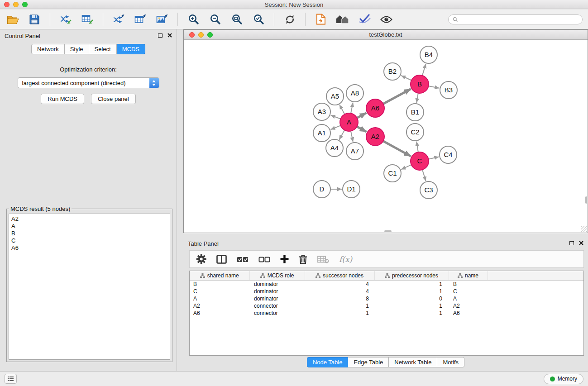  What do you see at coordinates (90, 219) in the screenshot?
I see `mcds-result-item: A2` at bounding box center [90, 219].